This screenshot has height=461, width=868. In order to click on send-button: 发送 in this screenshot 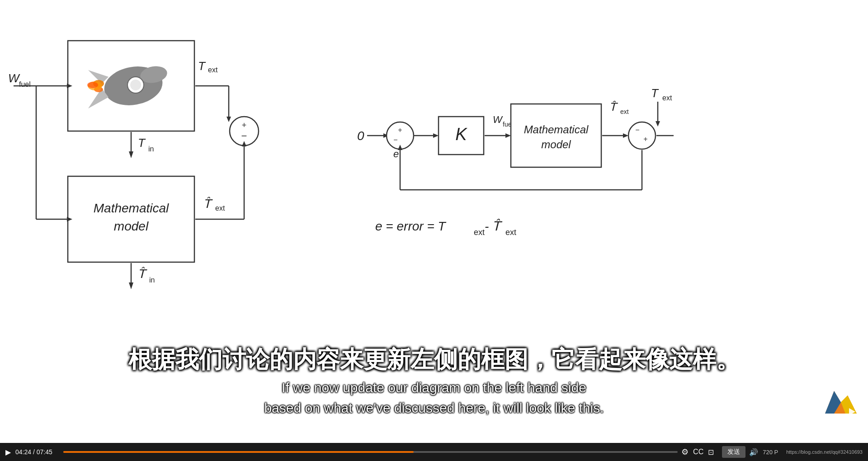, I will do `click(734, 452)`.